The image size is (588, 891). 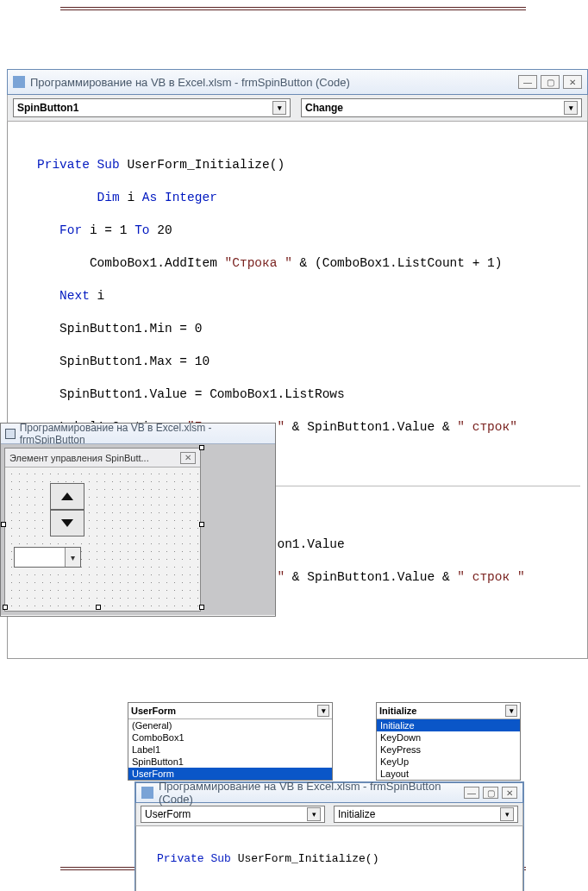 I want to click on spin-up-icon, so click(x=67, y=497).